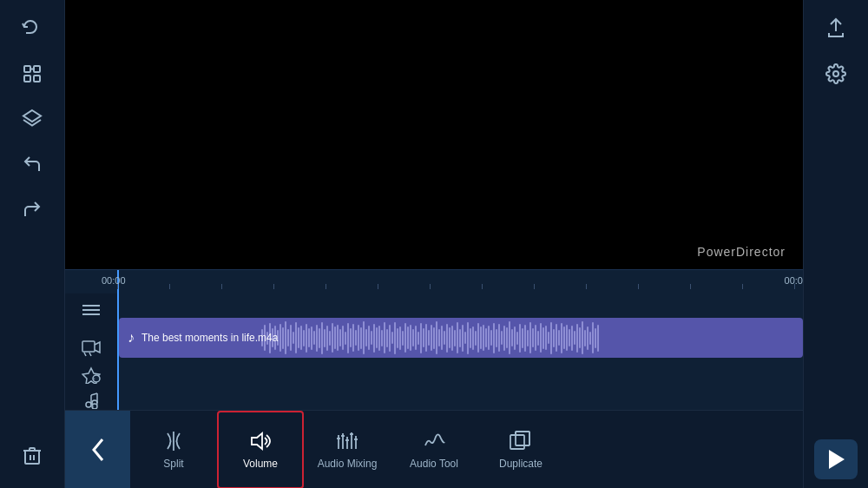 This screenshot has height=488, width=868. What do you see at coordinates (174, 450) in the screenshot?
I see `split-tool: Split` at bounding box center [174, 450].